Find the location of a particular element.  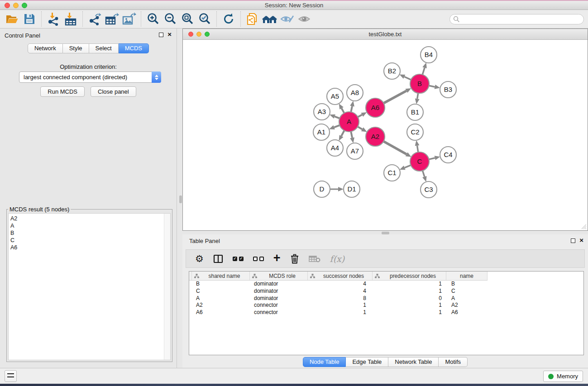

open-session-button is located at coordinates (12, 19).